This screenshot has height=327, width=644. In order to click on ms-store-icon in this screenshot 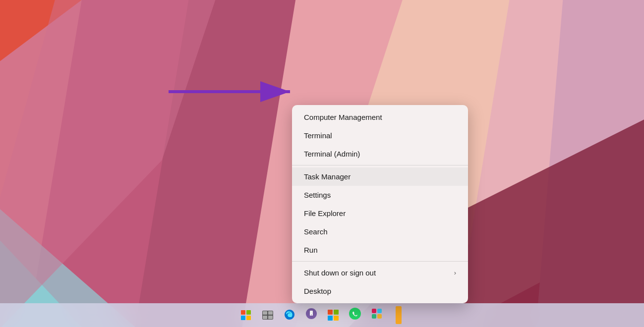, I will do `click(333, 315)`.